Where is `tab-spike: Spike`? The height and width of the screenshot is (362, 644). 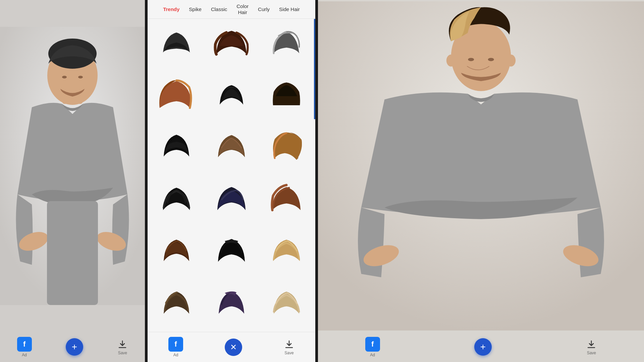 tab-spike: Spike is located at coordinates (195, 9).